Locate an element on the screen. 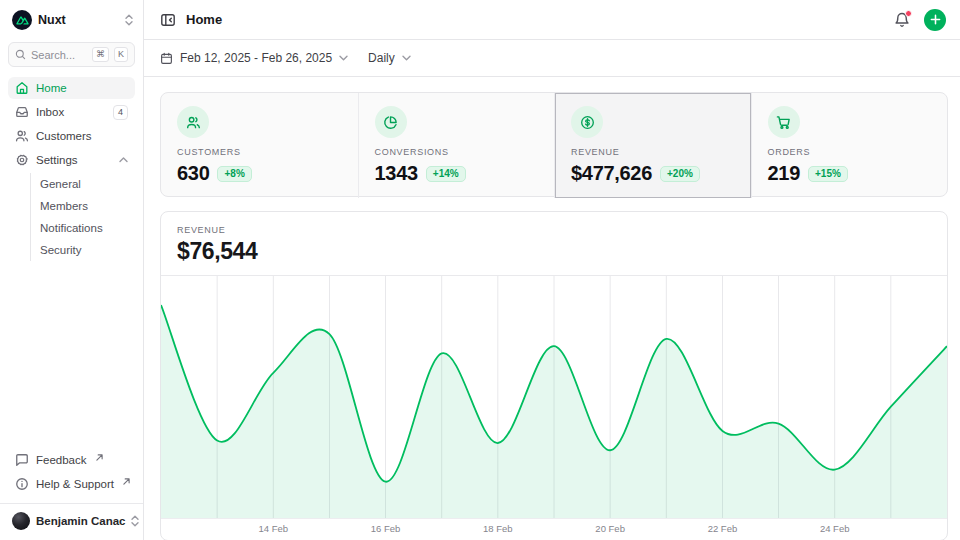  stat-value: 1343 is located at coordinates (396, 174).